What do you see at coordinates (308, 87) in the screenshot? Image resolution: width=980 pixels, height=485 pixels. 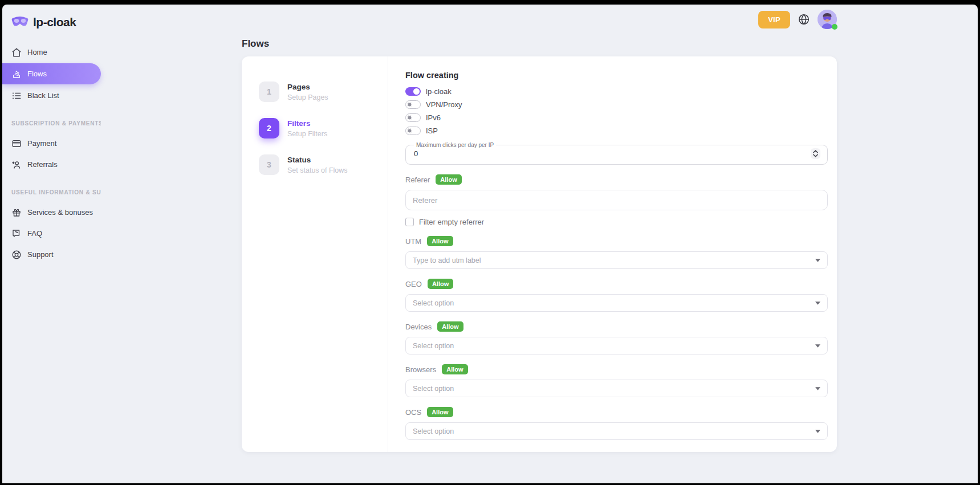 I see `step-title: Pages` at bounding box center [308, 87].